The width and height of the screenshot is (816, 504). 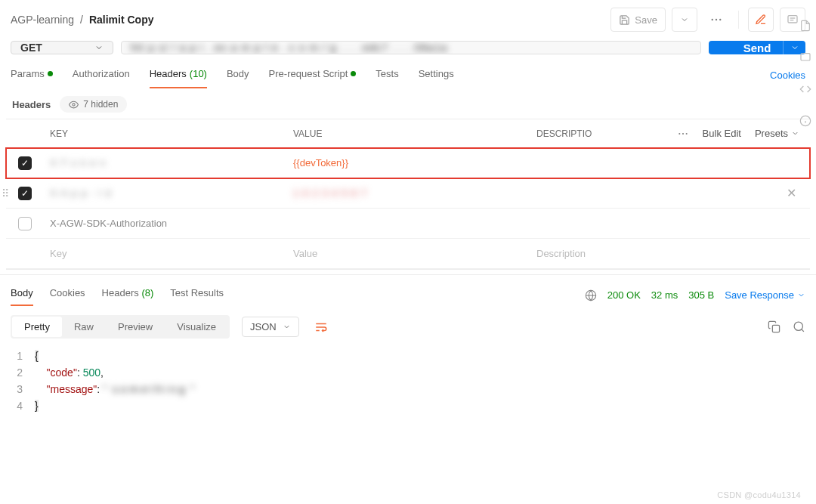 I want to click on method-label: GET, so click(x=32, y=48).